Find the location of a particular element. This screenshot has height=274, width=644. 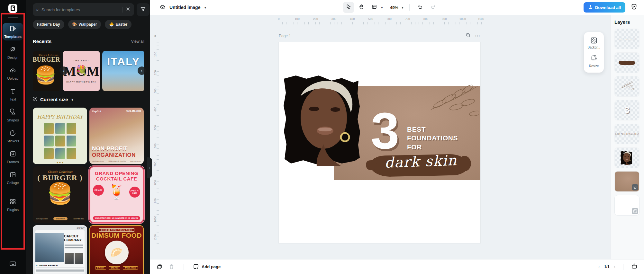

prev-page-button: ‹ is located at coordinates (599, 267).